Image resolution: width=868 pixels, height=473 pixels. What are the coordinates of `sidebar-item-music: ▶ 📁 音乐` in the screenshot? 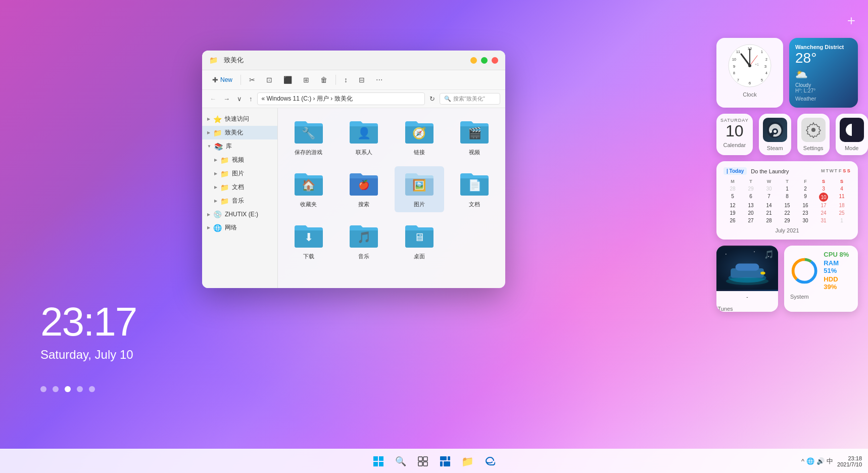 It's located at (239, 201).